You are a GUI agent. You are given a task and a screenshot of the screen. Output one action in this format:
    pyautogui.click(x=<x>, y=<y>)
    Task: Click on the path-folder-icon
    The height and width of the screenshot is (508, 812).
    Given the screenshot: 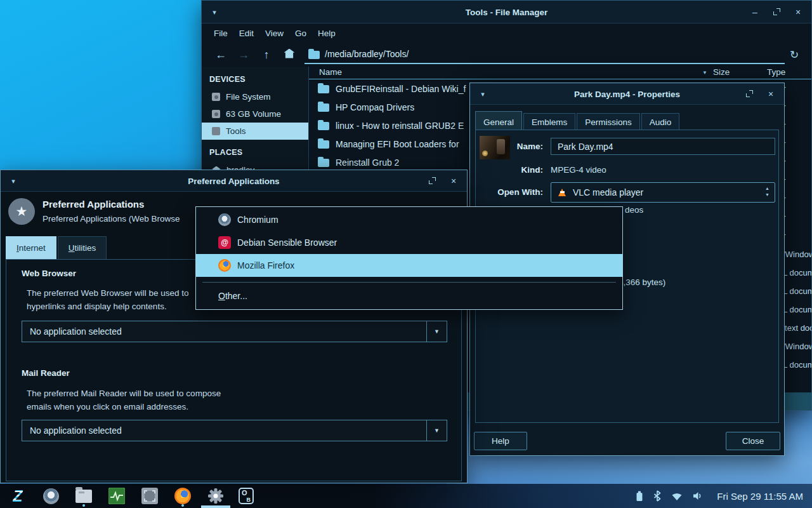 What is the action you would take?
    pyautogui.click(x=314, y=55)
    